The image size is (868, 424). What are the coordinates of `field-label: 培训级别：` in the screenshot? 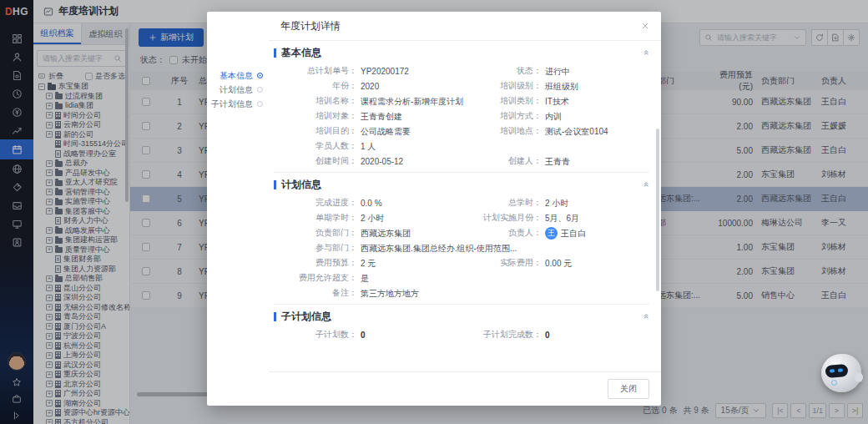 It's located at (503, 87).